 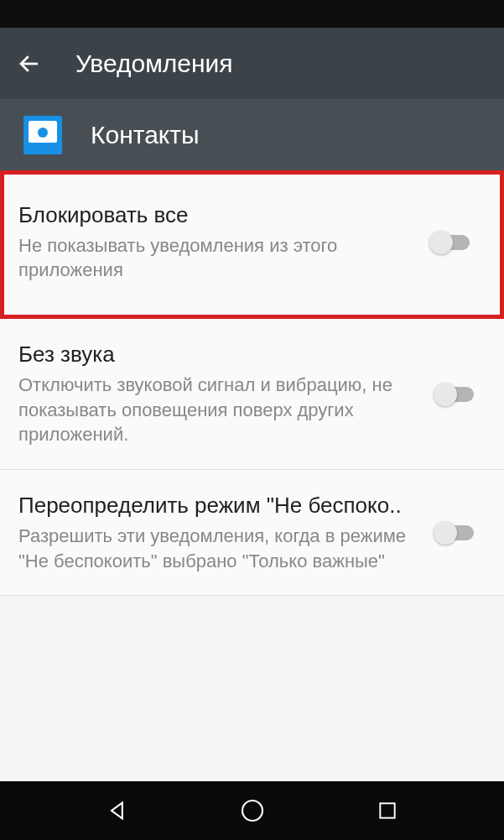 I want to click on setting-title: Переопределить режим "Не беспоко.., so click(x=221, y=506).